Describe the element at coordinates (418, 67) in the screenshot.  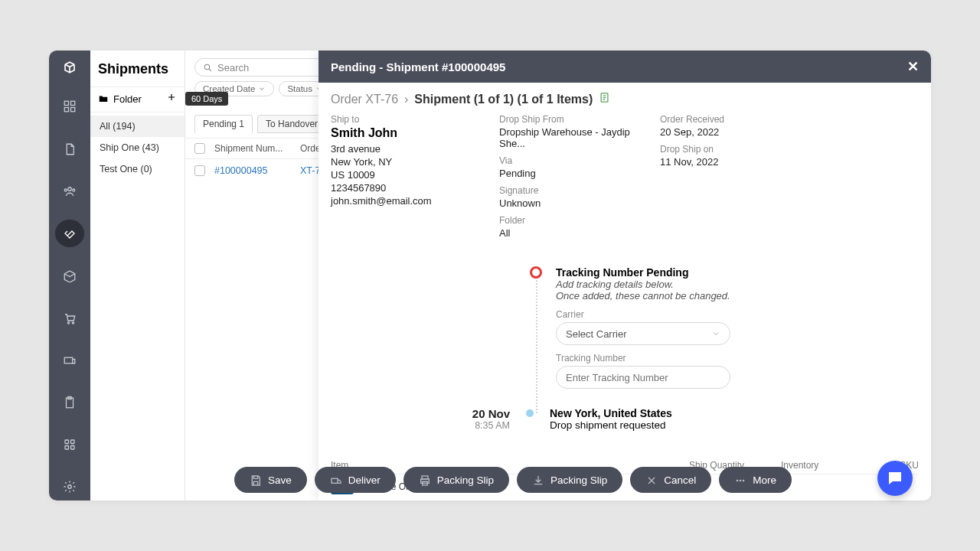
I see `panel-title: Pending - Shipment #100000495` at that location.